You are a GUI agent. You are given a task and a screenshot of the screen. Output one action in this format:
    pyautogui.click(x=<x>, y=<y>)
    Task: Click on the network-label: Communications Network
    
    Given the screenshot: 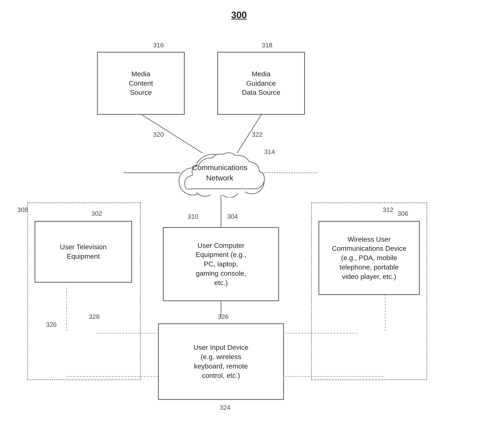 What is the action you would take?
    pyautogui.click(x=220, y=173)
    